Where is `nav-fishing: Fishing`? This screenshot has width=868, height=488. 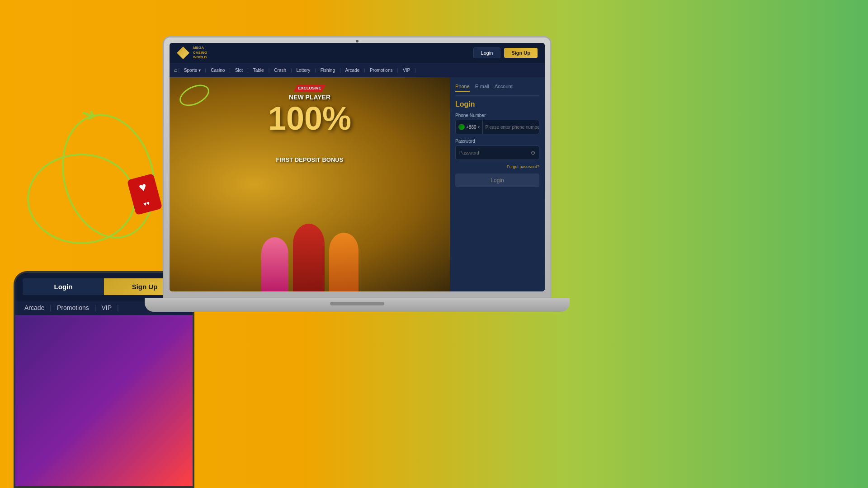
nav-fishing: Fishing is located at coordinates (328, 70).